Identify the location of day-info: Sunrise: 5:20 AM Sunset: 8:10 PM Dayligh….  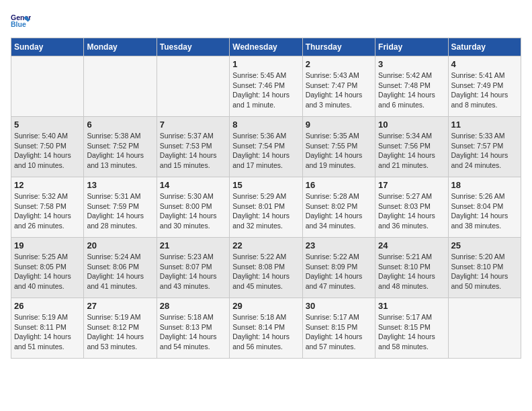
(485, 271).